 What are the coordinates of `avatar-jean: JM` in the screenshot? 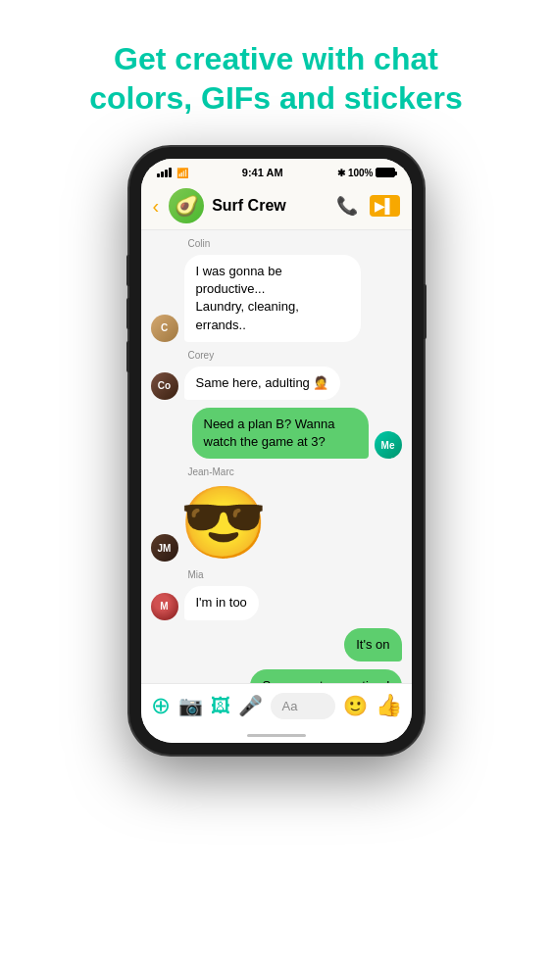 It's located at (165, 548).